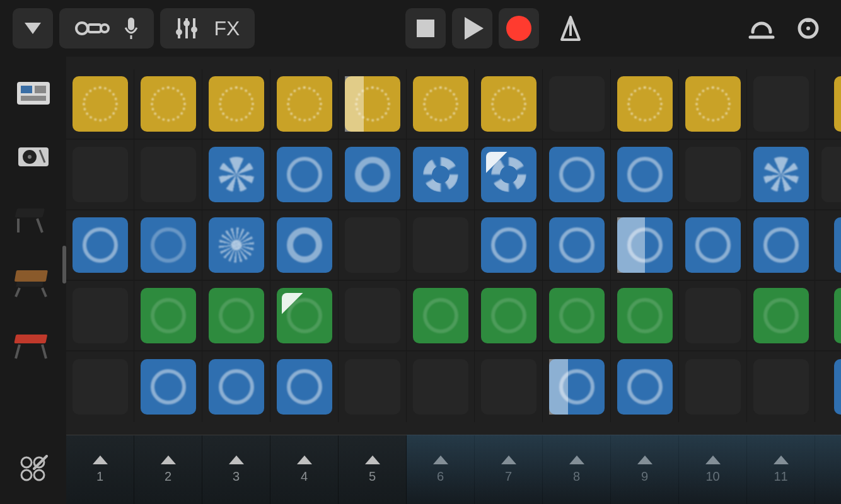 The image size is (841, 504). What do you see at coordinates (33, 219) in the screenshot?
I see `track-synth-keys` at bounding box center [33, 219].